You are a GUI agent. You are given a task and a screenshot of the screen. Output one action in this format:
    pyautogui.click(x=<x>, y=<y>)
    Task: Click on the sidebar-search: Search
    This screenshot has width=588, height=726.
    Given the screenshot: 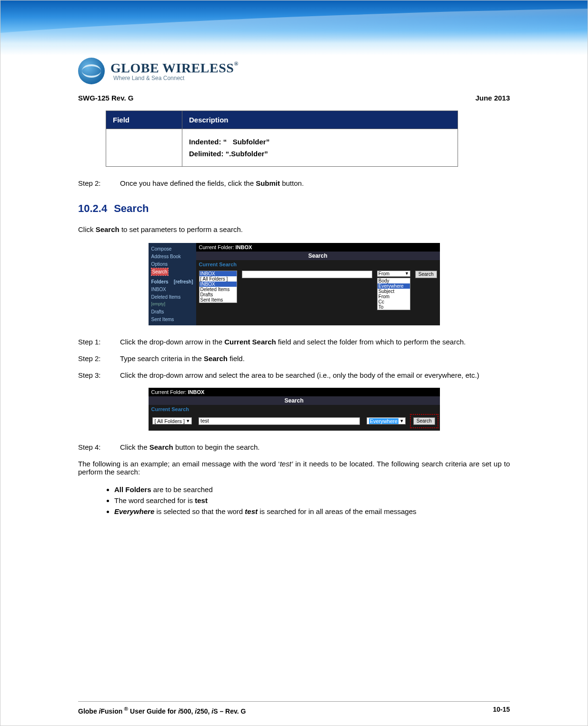 What is the action you would take?
    pyautogui.click(x=160, y=272)
    